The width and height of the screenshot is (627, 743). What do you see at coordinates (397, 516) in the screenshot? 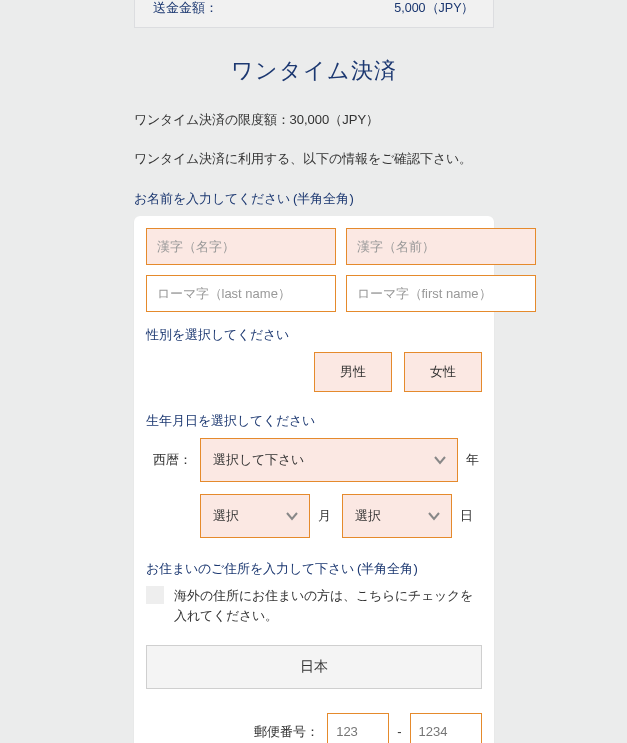
I see `day-select: 選択` at bounding box center [397, 516].